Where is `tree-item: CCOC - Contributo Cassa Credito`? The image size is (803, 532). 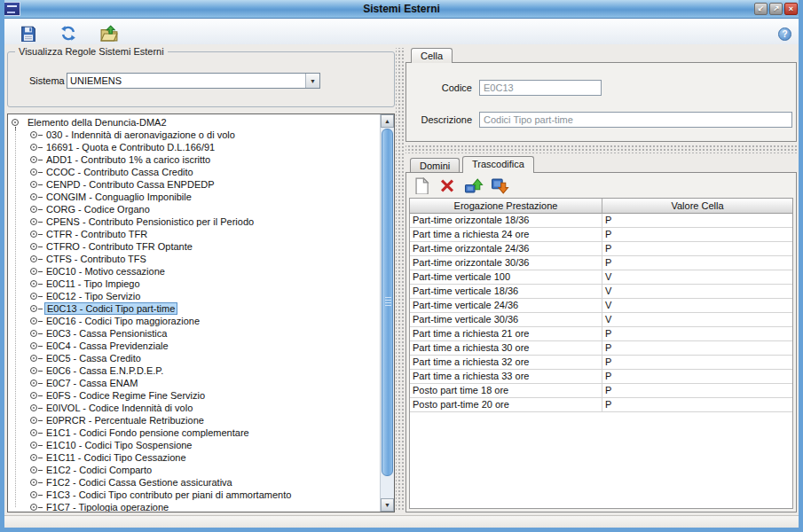
tree-item: CCOC - Contributo Cassa Credito is located at coordinates (193, 172).